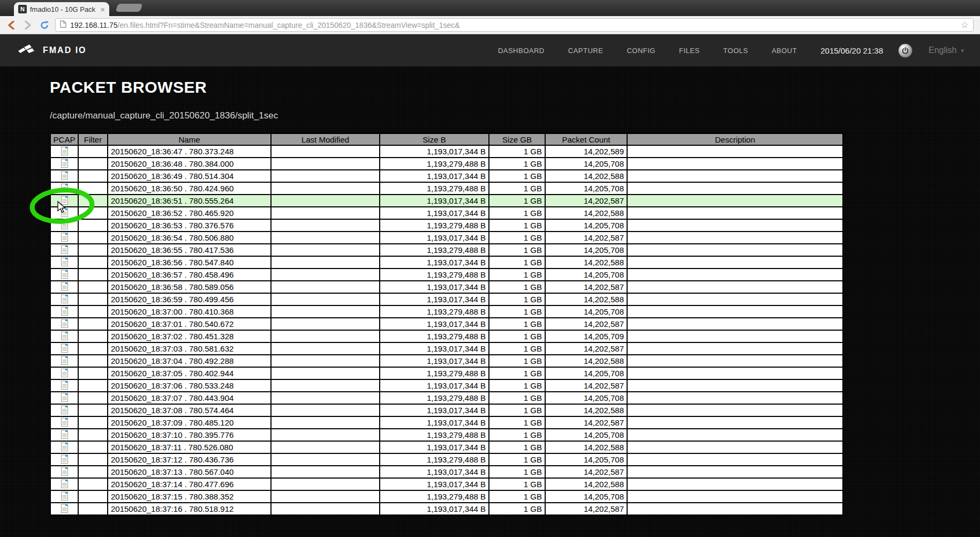 The height and width of the screenshot is (537, 980). I want to click on table-row: 20150620_18:37:01 . 780.540.6721,193,017…, so click(447, 324).